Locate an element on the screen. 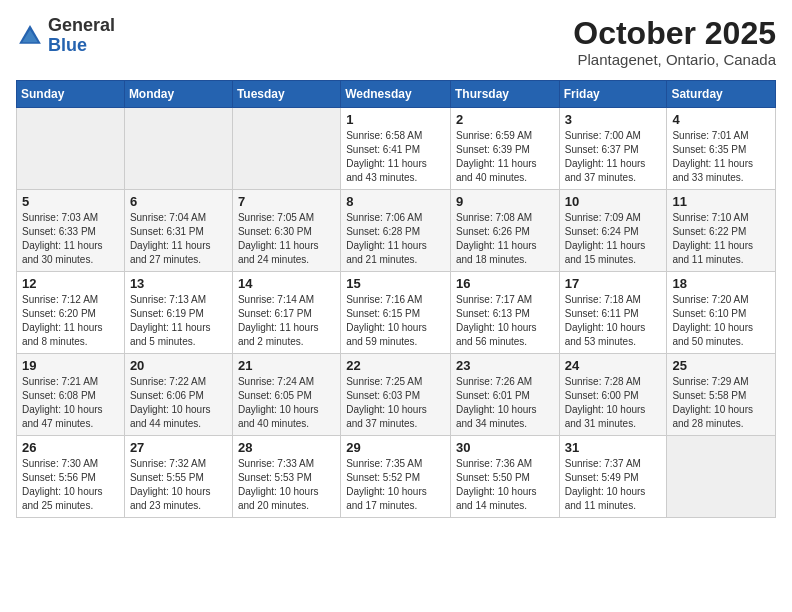  week-row-5: 26Sunrise: 7:30 AM Sunset: 5:56 PM Dayli… is located at coordinates (396, 477).